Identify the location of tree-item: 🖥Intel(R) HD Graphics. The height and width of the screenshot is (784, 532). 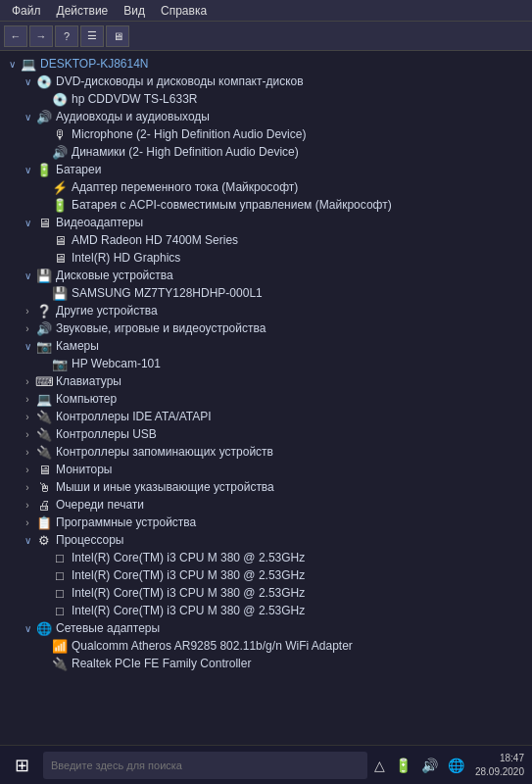
(266, 258).